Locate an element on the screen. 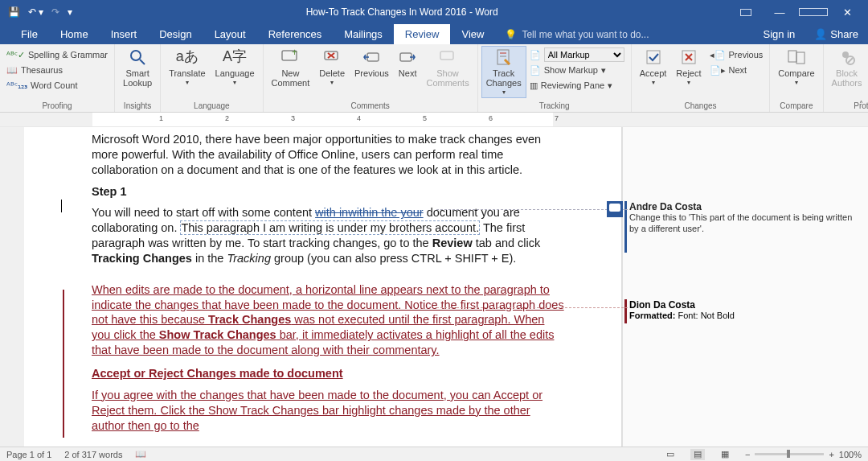 This screenshot has width=868, height=461. tab-design: Design is located at coordinates (175, 34).